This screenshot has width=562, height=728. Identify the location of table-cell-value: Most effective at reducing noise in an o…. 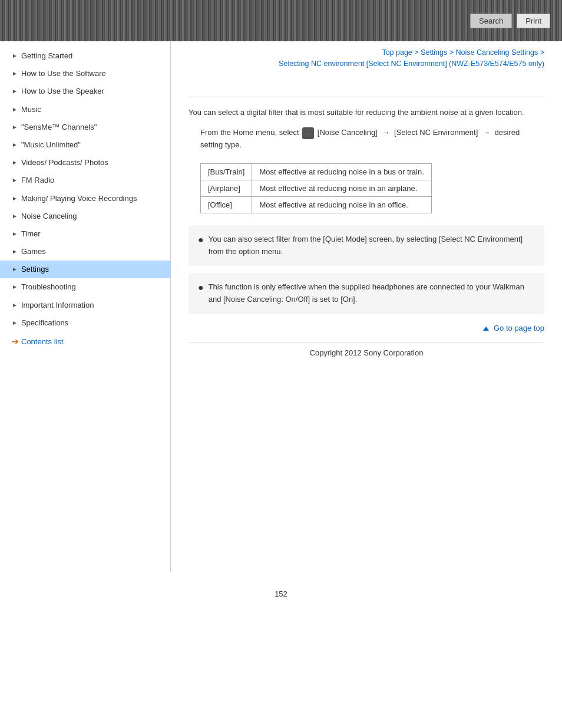
(342, 205).